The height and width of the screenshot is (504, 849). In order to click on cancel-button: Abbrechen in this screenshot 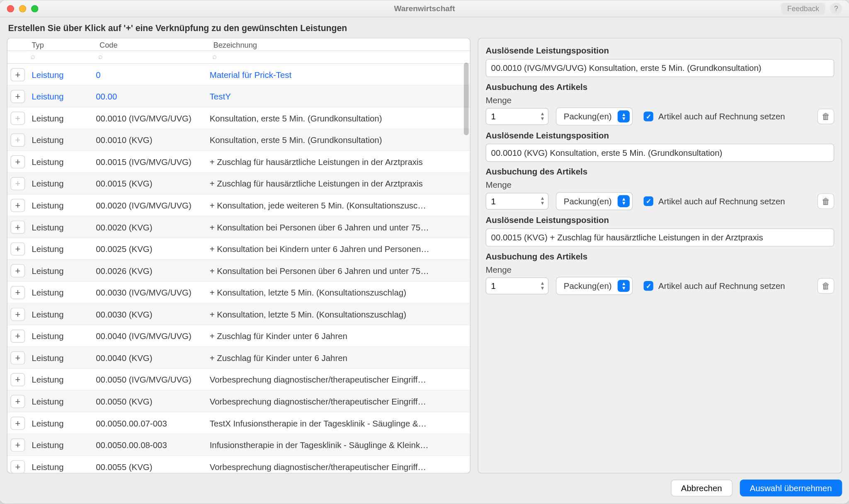, I will do `click(701, 488)`.